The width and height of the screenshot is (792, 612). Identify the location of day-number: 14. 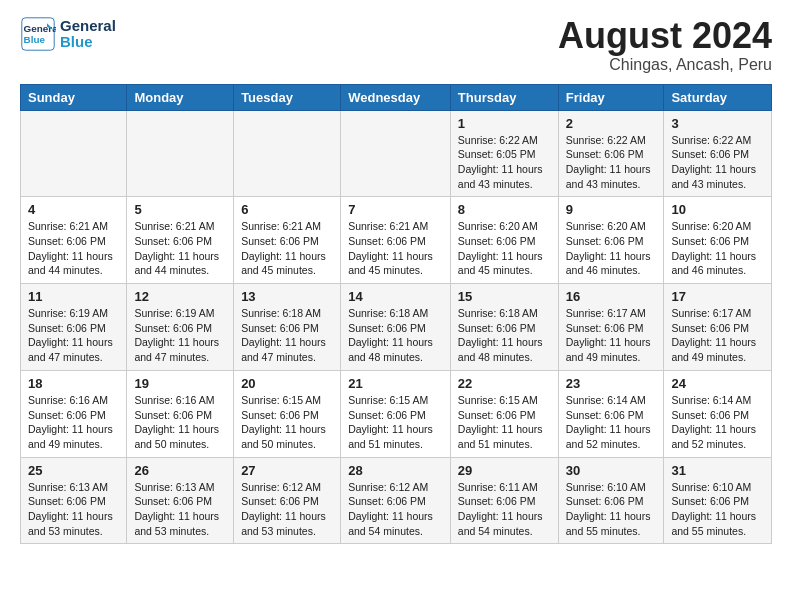
(396, 296).